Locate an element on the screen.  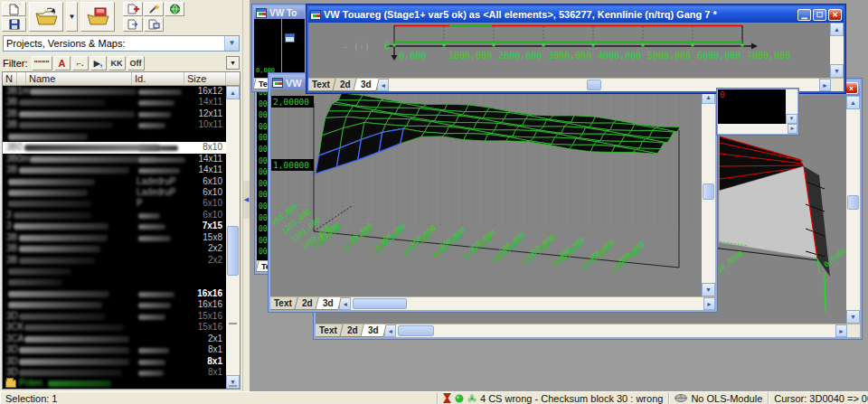
add-window-button is located at coordinates (133, 24).